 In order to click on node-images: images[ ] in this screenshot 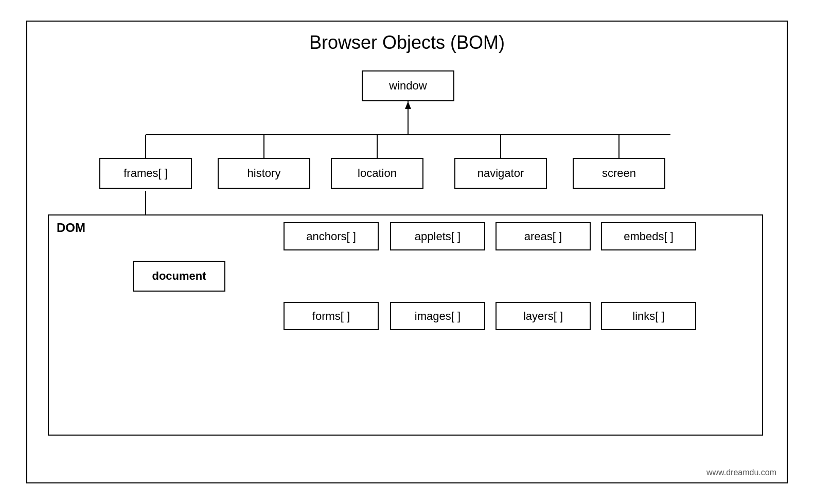, I will do `click(437, 316)`.